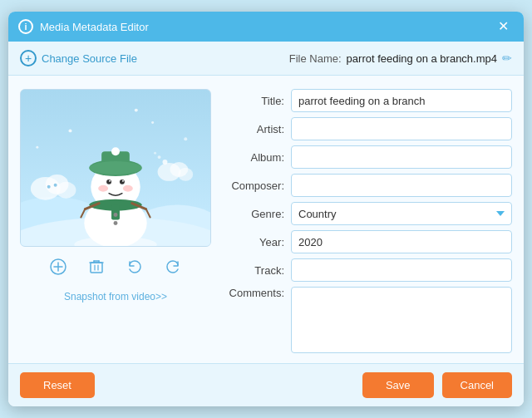  I want to click on genre-field-row: Genre: Country Pop Rock Jazz Classical H…, so click(368, 214).